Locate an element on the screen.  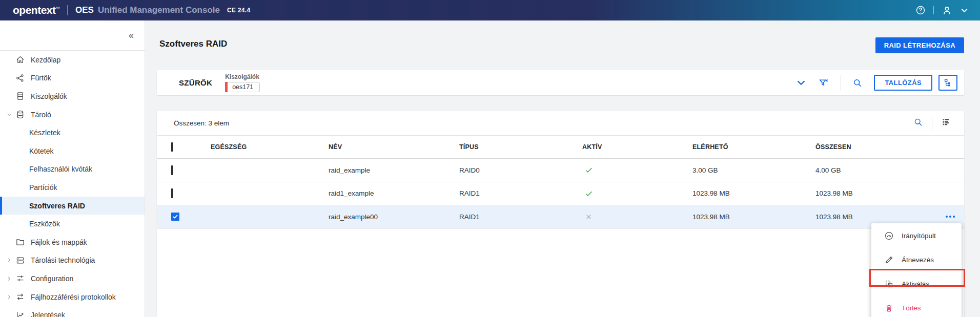
menu-item-label: Átnevezés is located at coordinates (917, 260).